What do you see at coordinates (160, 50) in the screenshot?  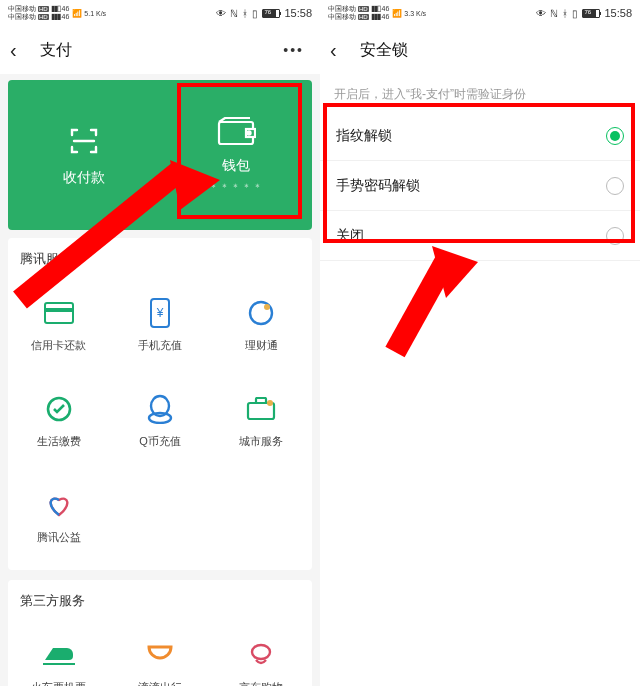 I see `nav-bar: ‹ 支付 •••` at bounding box center [160, 50].